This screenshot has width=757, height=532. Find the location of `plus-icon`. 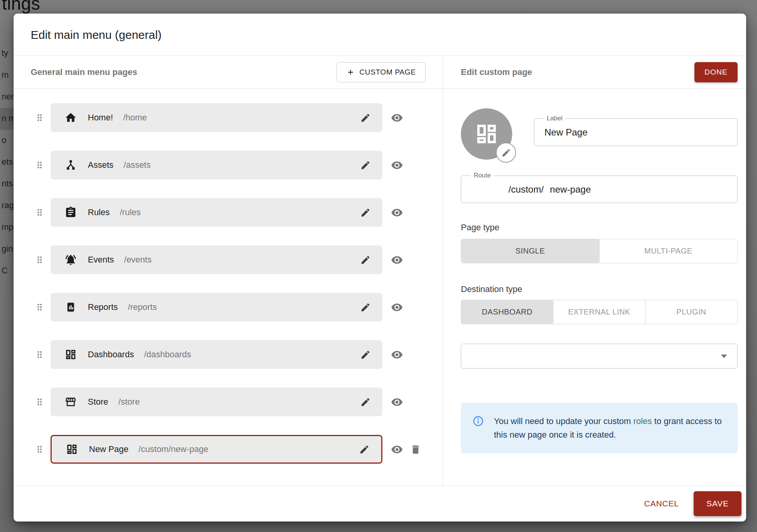

plus-icon is located at coordinates (351, 72).